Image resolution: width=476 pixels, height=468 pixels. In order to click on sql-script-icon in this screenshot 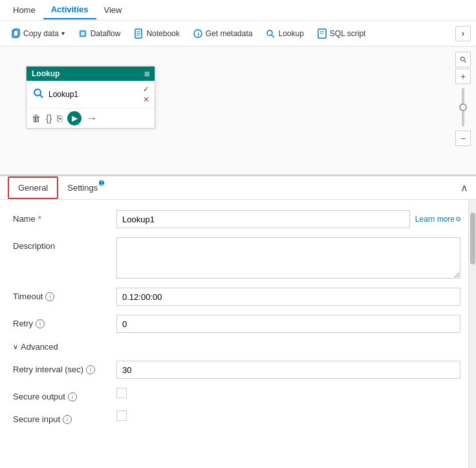, I will do `click(322, 34)`.